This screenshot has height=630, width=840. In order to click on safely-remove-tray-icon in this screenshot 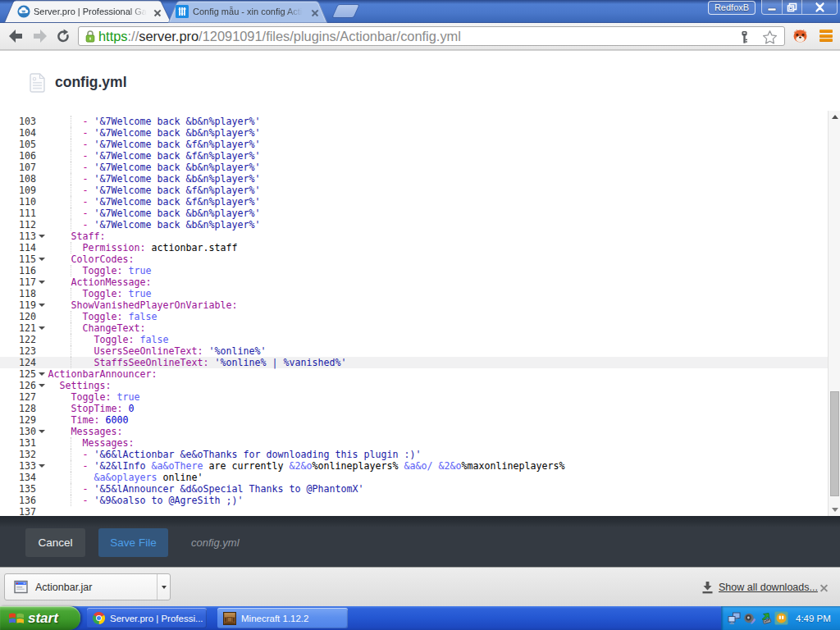, I will do `click(765, 619)`.